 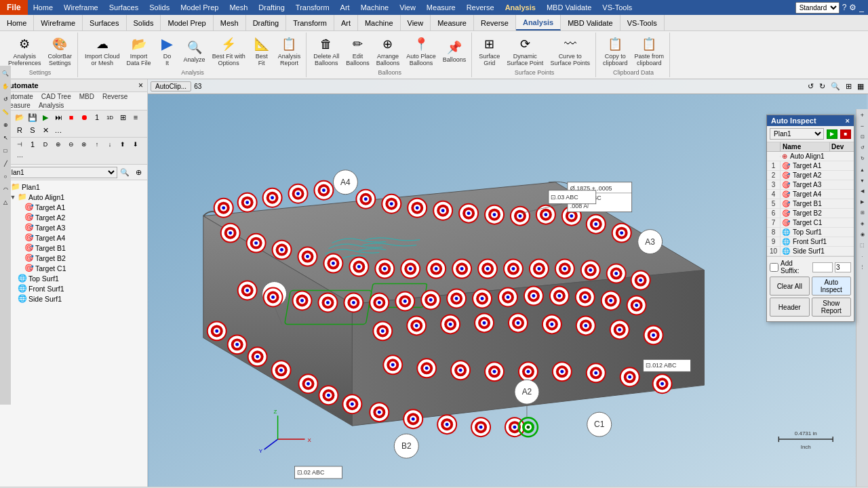 I want to click on ai-suffix-input, so click(x=823, y=267).